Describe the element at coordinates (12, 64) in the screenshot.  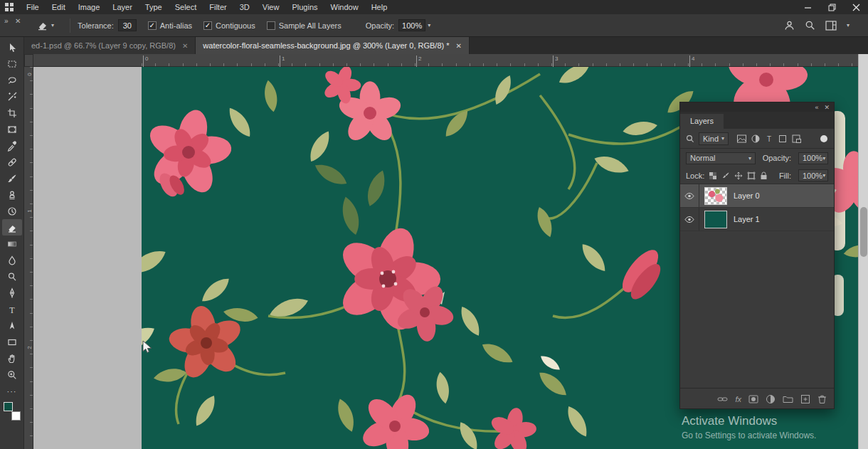
I see `tool-rectangular-marquee` at that location.